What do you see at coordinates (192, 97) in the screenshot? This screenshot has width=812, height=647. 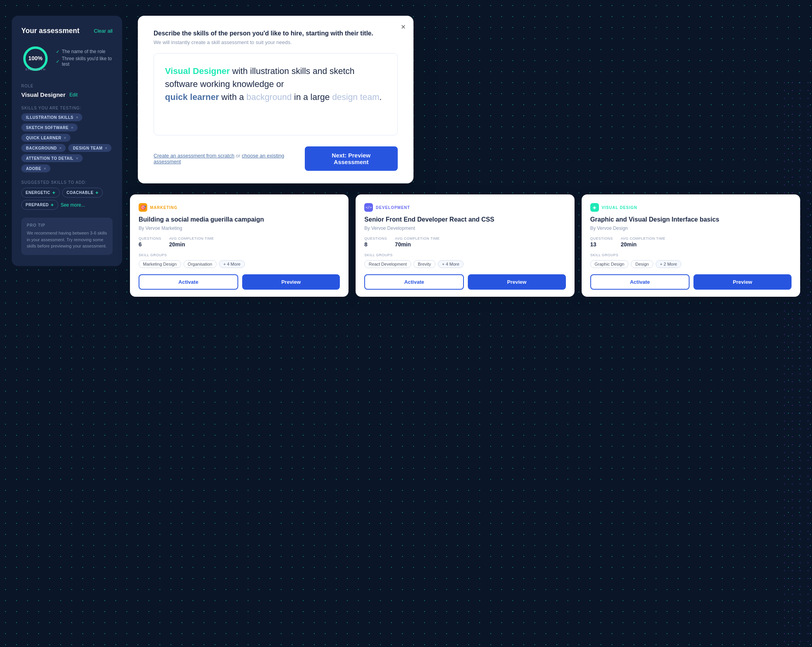 I see `text-quick-learner: quick learner` at bounding box center [192, 97].